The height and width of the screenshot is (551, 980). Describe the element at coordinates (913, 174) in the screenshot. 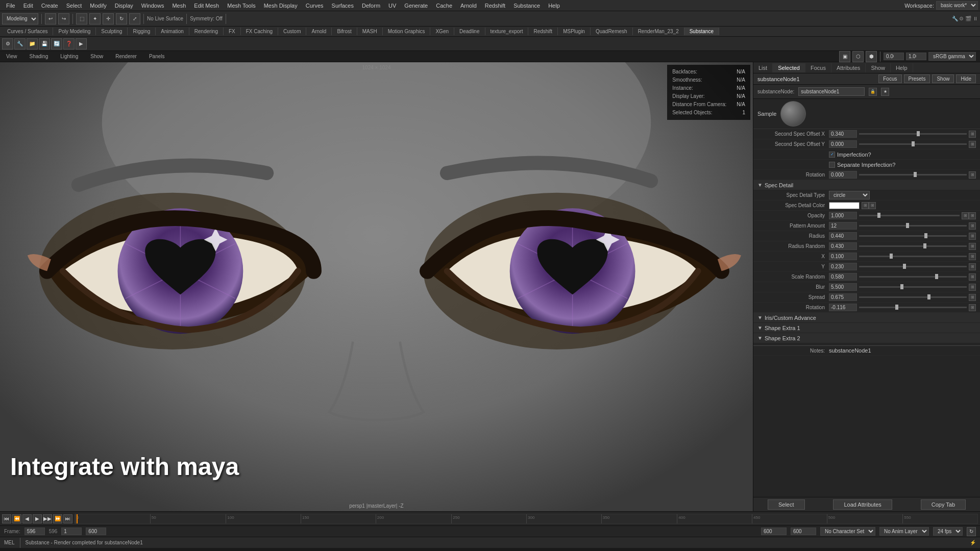

I see `attr-slider-rotation` at that location.